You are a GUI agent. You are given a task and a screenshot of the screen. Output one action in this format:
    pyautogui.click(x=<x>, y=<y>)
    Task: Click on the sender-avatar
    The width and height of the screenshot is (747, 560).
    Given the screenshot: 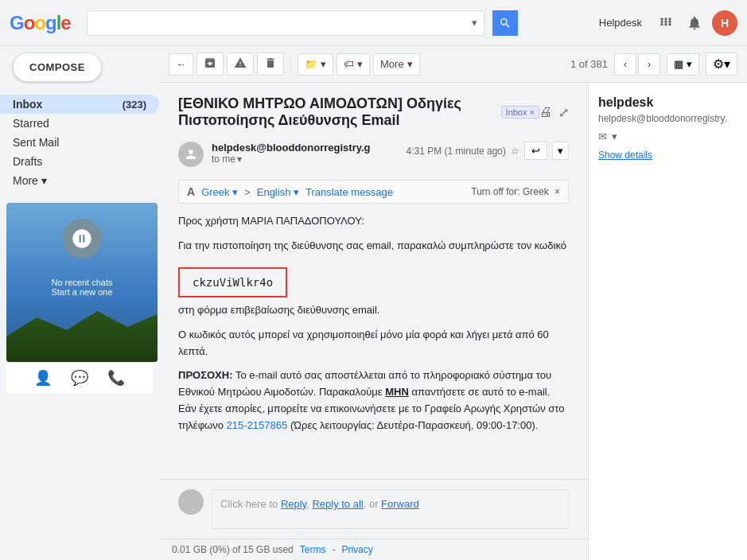 What is the action you would take?
    pyautogui.click(x=191, y=154)
    